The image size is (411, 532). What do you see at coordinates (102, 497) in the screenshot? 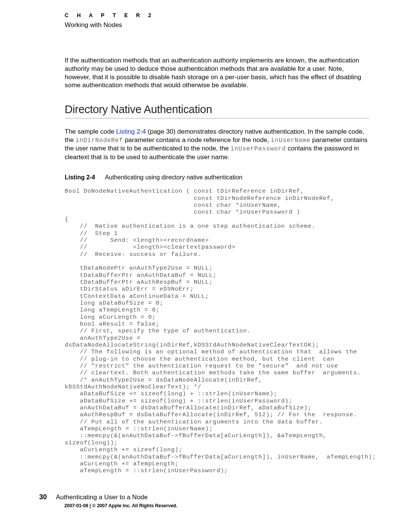
I see `footer-title: Authenticating a User to a Node` at bounding box center [102, 497].